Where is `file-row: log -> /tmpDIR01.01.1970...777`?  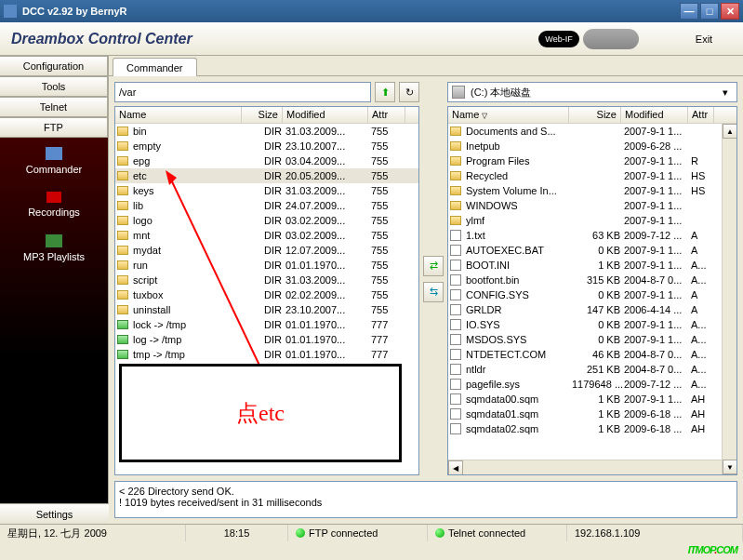 file-row: log -> /tmpDIR01.01.1970...777 is located at coordinates (267, 340).